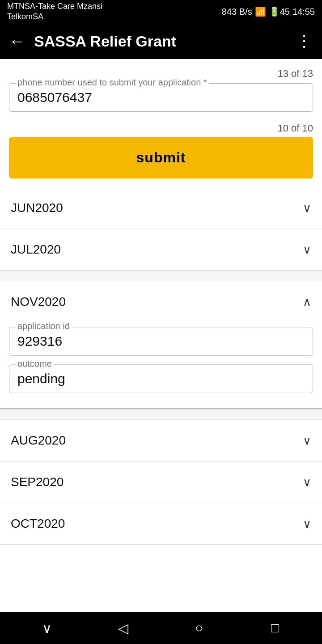 This screenshot has height=644, width=322. Describe the element at coordinates (17, 41) in the screenshot. I see `back-button: ←` at that location.